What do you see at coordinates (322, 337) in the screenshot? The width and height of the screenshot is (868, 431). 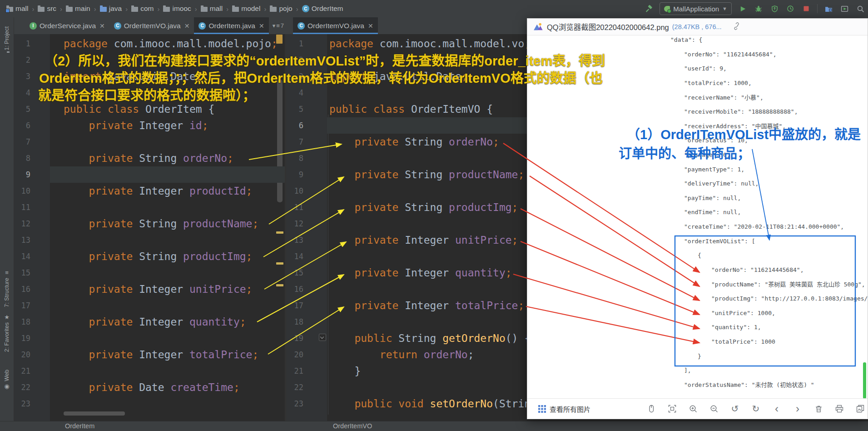 I see `fold-marker-icon` at bounding box center [322, 337].